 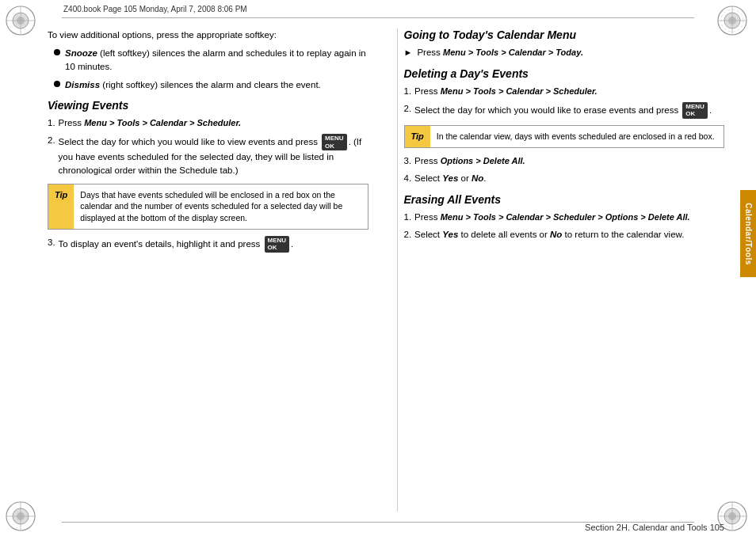 What do you see at coordinates (569, 234) in the screenshot?
I see `e-step2-text: Select Yes to delete all events or No to…` at bounding box center [569, 234].